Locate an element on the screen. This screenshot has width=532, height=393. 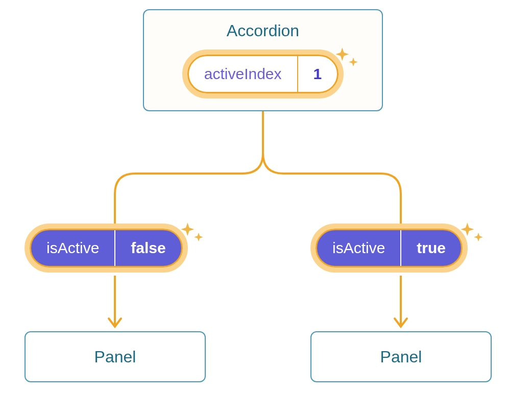
accordion-component-box: Accordion activeIndex 1 is located at coordinates (263, 60).